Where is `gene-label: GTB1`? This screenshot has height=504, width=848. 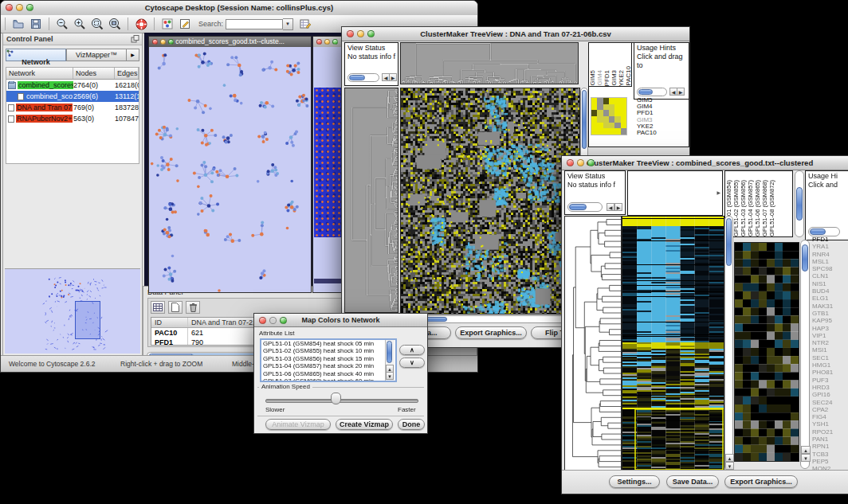
gene-label: GTB1 is located at coordinates (822, 314).